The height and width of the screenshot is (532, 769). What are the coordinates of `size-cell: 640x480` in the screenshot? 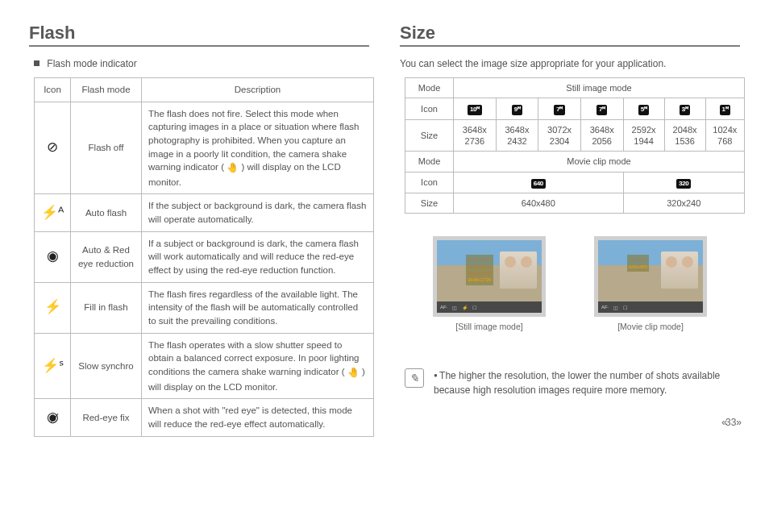 It's located at (538, 203).